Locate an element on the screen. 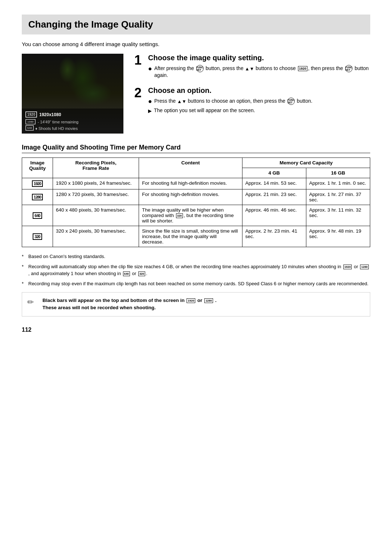  note-2: * Recording will automatically stop when… is located at coordinates (196, 270).